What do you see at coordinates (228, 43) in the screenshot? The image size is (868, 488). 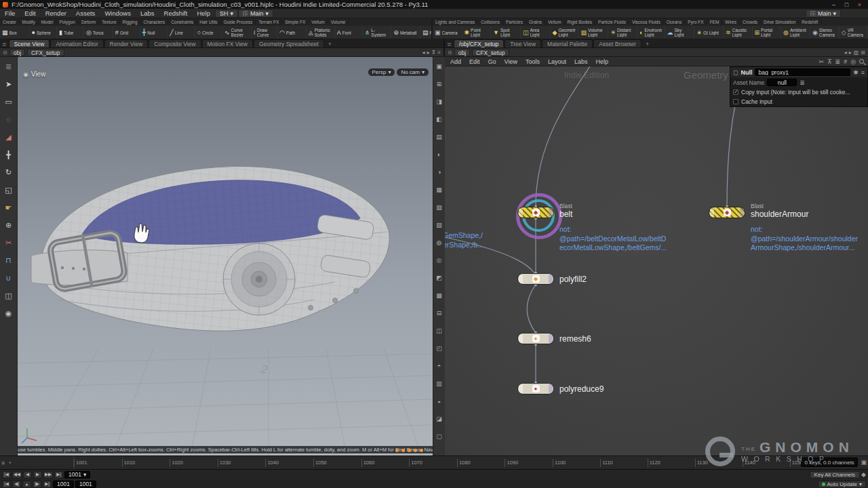 I see `pane-tab: Motion FX View` at bounding box center [228, 43].